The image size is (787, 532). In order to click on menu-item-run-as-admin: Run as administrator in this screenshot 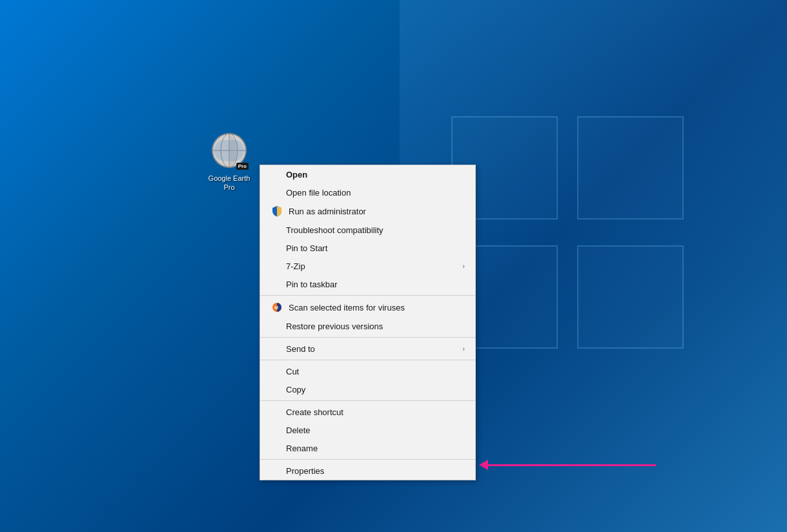, I will do `click(368, 211)`.